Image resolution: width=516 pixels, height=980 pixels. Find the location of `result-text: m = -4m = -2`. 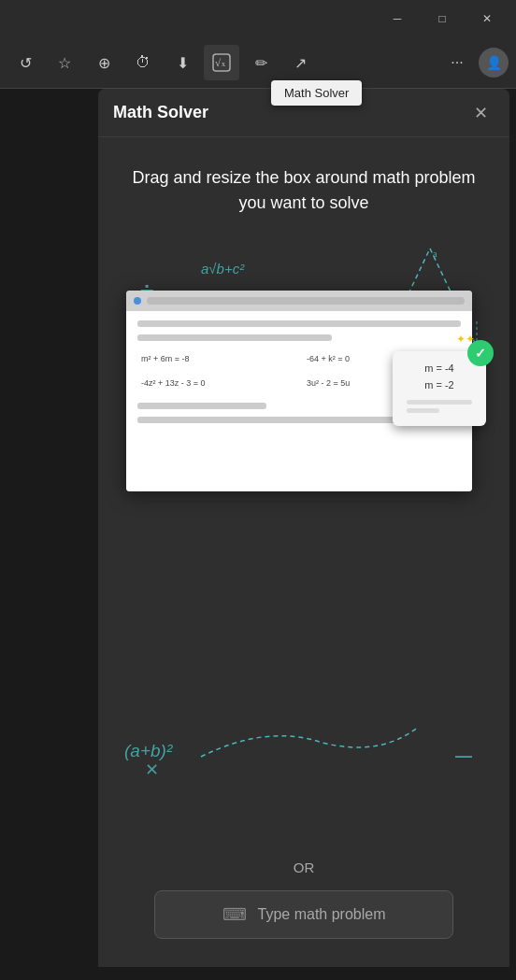

result-text: m = -4m = -2 is located at coordinates (439, 377).